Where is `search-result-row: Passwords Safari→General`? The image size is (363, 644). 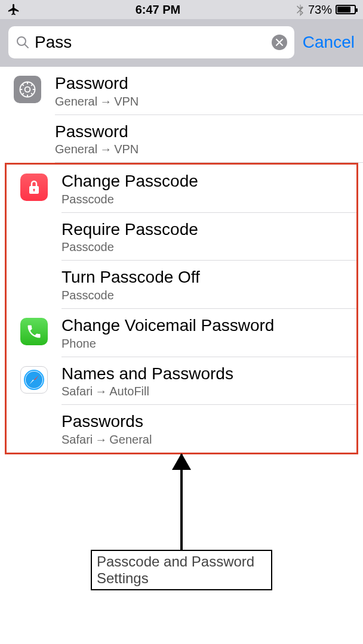
search-result-row: Passwords Safari→General is located at coordinates (182, 429).